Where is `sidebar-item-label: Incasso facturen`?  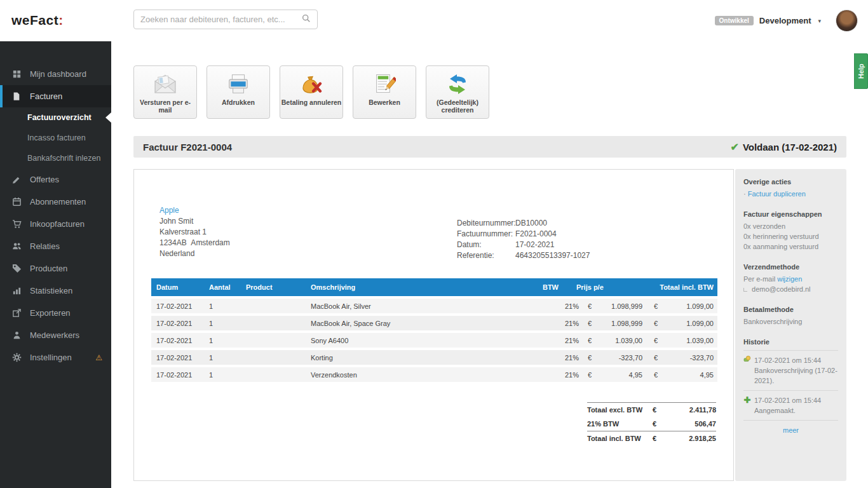
sidebar-item-label: Incasso facturen is located at coordinates (57, 138).